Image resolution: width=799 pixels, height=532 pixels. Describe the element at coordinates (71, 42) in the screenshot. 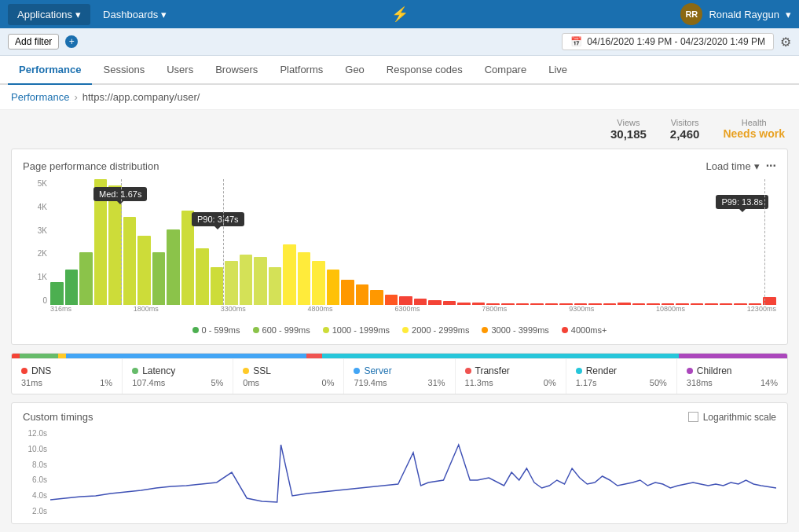

I see `filter-plus-button: +` at that location.